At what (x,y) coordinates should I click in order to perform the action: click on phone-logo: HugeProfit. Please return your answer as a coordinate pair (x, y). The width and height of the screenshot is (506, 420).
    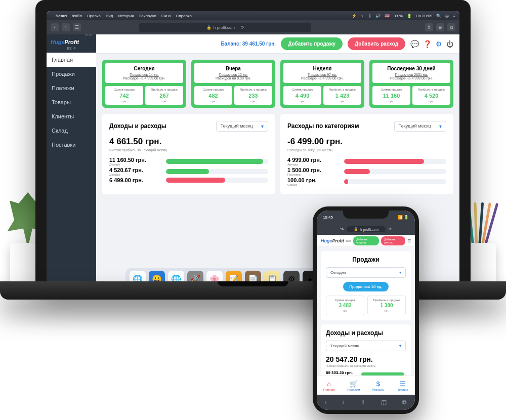
    Looking at the image, I should click on (332, 241).